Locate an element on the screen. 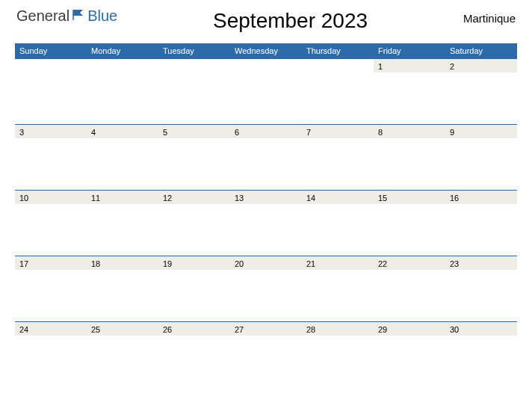 The height and width of the screenshot is (411, 532). calendar-day-cell: 8 is located at coordinates (409, 158).